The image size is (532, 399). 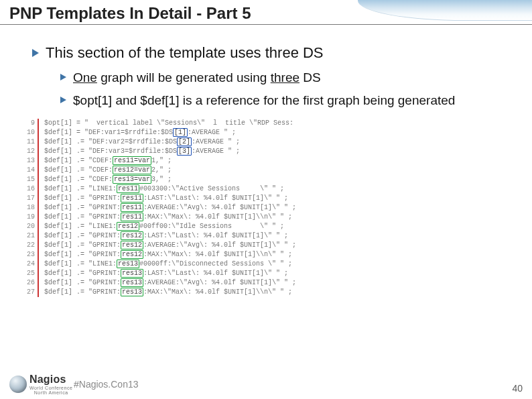 What do you see at coordinates (31, 170) in the screenshot?
I see `line-number: 14` at bounding box center [31, 170].